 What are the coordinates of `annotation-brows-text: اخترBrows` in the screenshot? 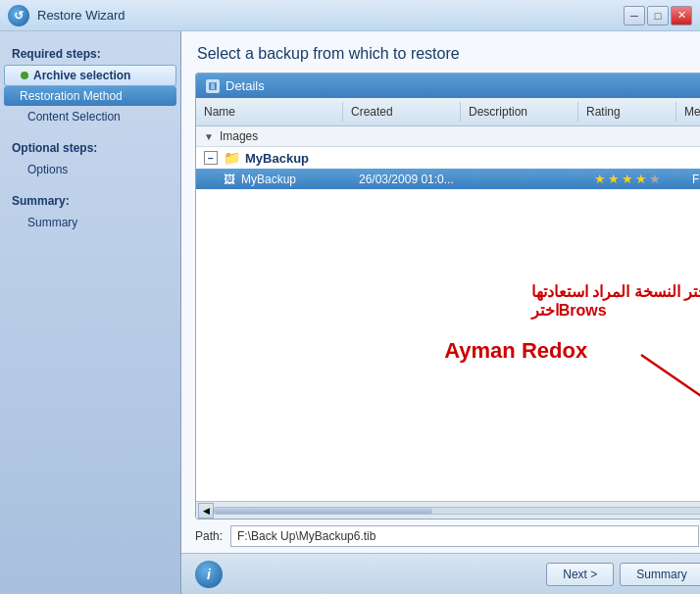 It's located at (616, 310).